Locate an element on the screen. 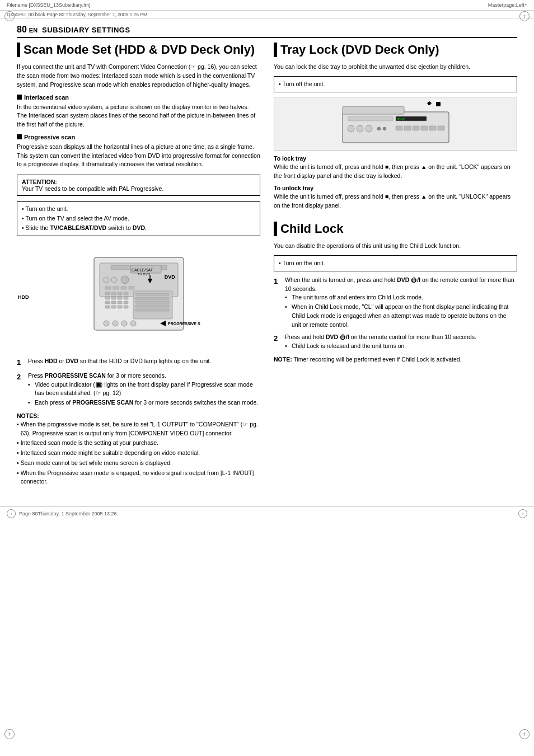 The image size is (534, 756). child-lock-section: Child Lock You can disable the operation… is located at coordinates (395, 292).